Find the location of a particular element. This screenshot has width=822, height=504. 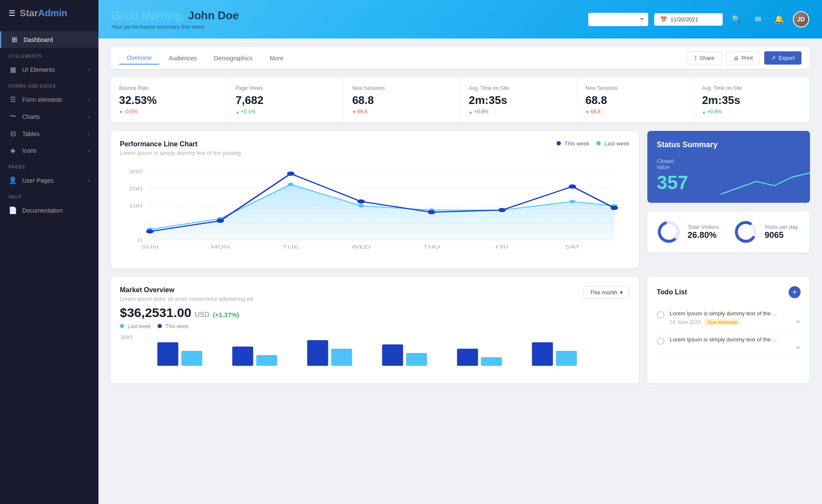

month-filter-label: This month is located at coordinates (604, 293).